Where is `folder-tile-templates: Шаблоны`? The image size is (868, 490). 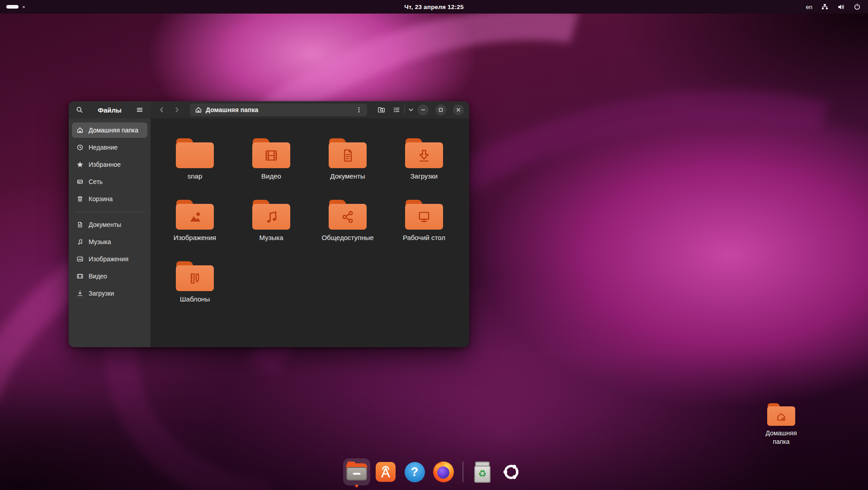
folder-tile-templates: Шаблоны is located at coordinates (195, 282).